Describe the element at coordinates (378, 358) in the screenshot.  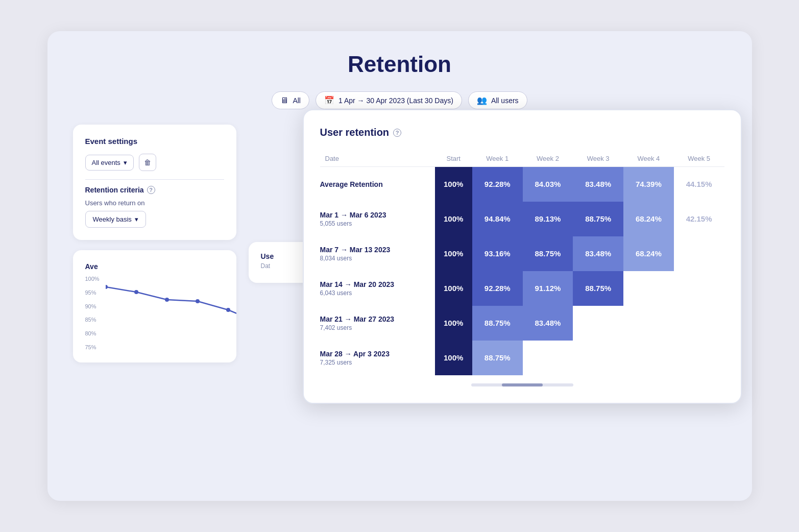
I see `date-cell: Mar 28 → Apr 3 20237,325 users` at that location.